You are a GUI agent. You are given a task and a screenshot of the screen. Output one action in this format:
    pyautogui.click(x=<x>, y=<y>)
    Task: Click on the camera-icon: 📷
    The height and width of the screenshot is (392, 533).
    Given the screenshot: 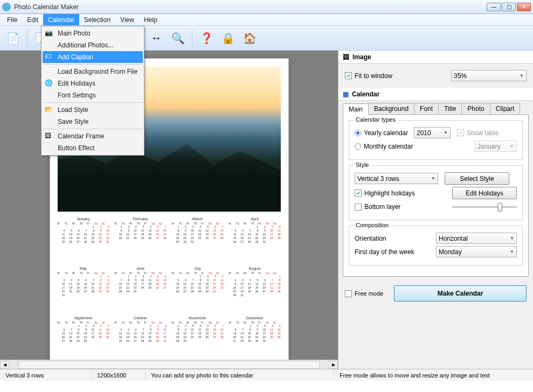 What is the action you would take?
    pyautogui.click(x=49, y=33)
    